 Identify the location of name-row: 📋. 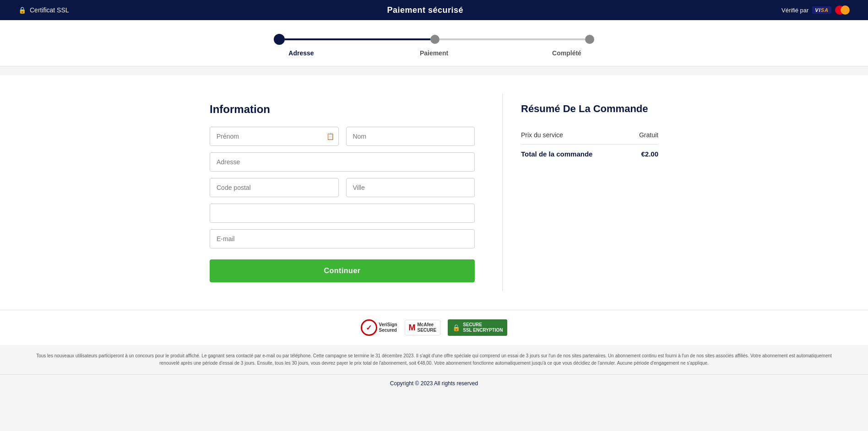
(342, 136).